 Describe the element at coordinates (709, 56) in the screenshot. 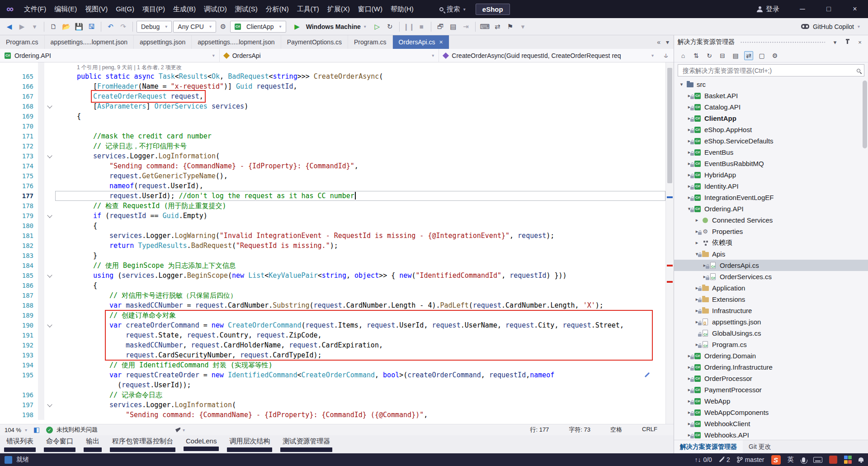

I see `refresh-icon: ↻` at that location.